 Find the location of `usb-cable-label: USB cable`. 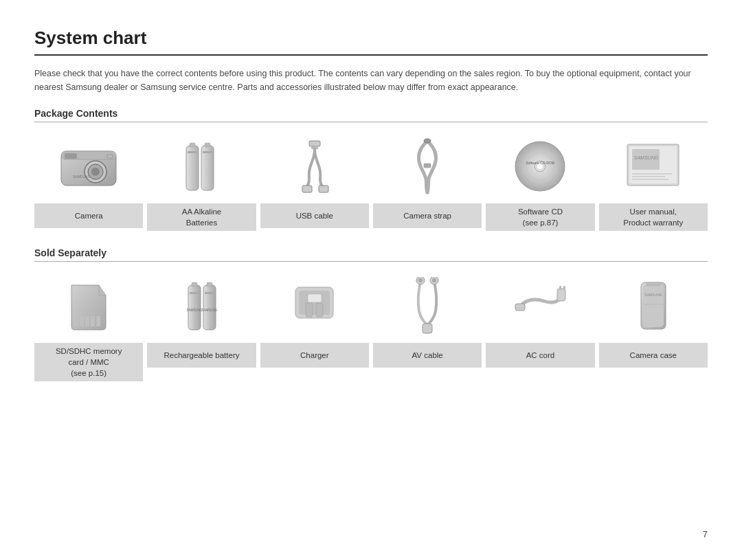

usb-cable-label: USB cable is located at coordinates (315, 216).